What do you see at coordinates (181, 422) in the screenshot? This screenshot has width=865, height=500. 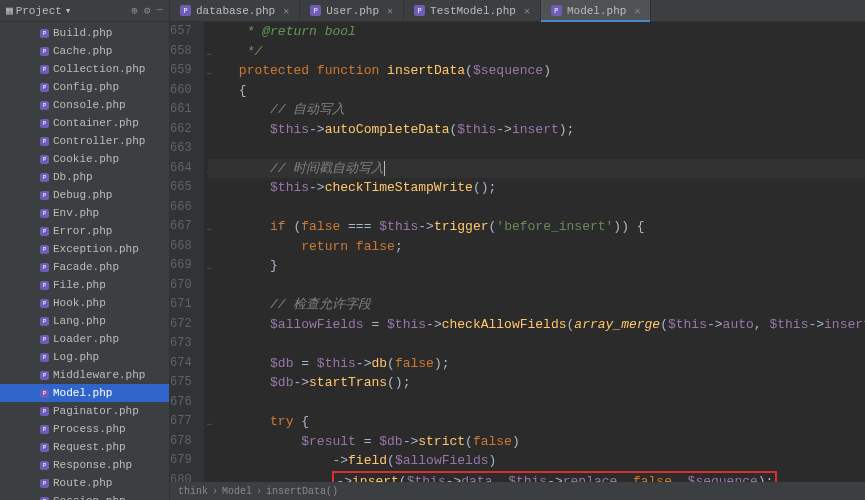 I see `line-number: 677` at bounding box center [181, 422].